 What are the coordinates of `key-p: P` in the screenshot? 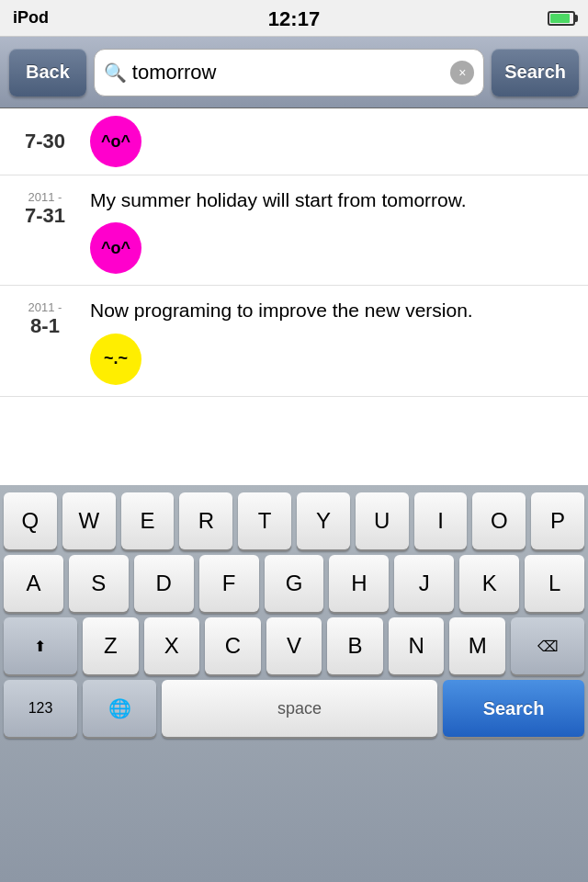 It's located at (558, 521).